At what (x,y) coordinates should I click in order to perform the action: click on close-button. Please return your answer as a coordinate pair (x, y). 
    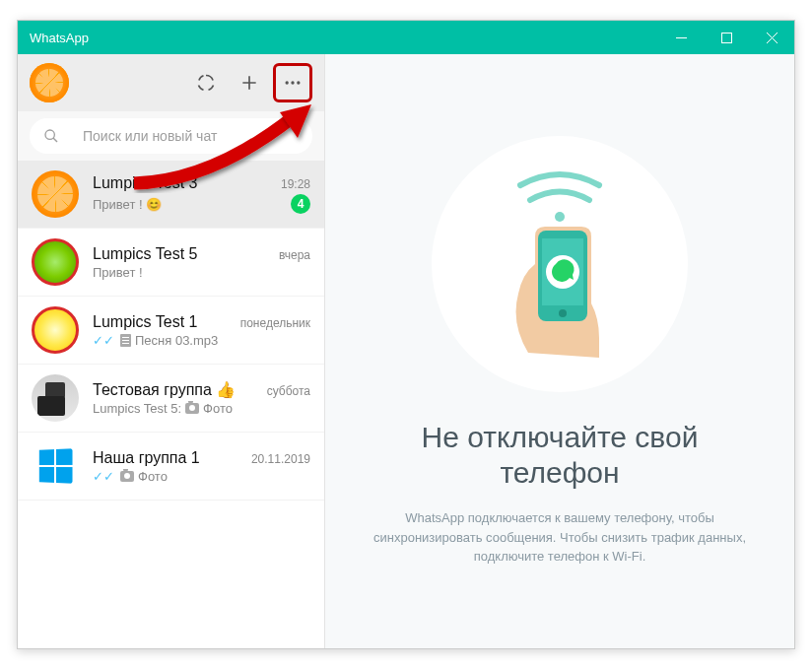
    Looking at the image, I should click on (772, 37).